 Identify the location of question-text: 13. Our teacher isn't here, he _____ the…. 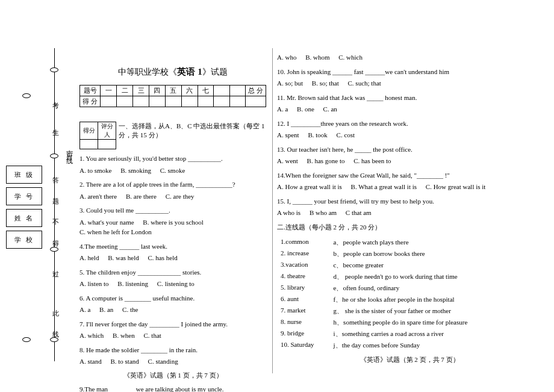
(409, 149).